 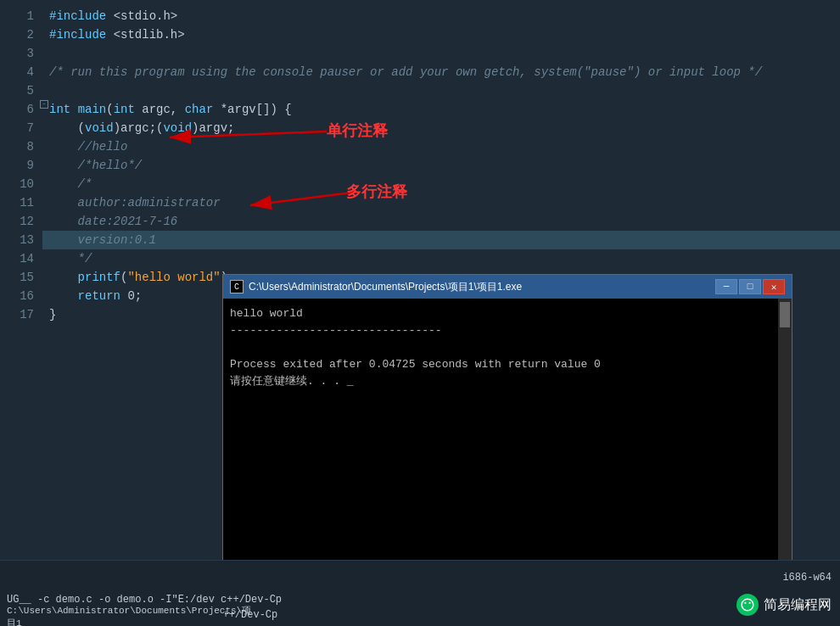 I want to click on console-line-4: Process exited after 0.04725 seconds wit…, so click(x=501, y=365).